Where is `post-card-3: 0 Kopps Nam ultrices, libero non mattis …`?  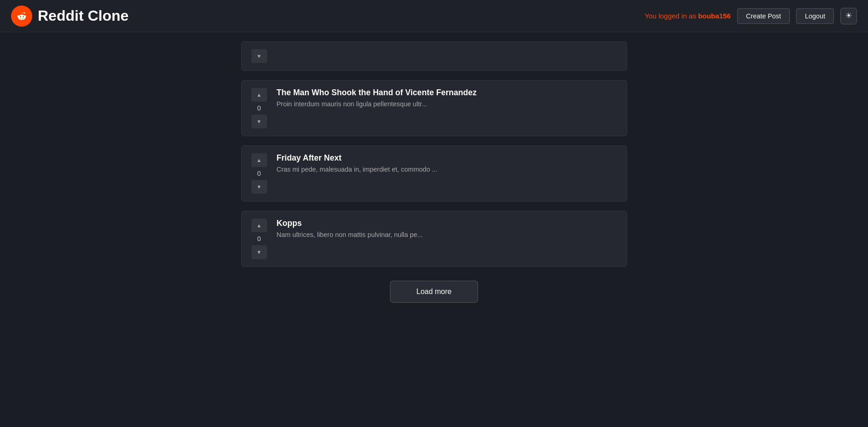 post-card-3: 0 Kopps Nam ultrices, libero non mattis … is located at coordinates (434, 239).